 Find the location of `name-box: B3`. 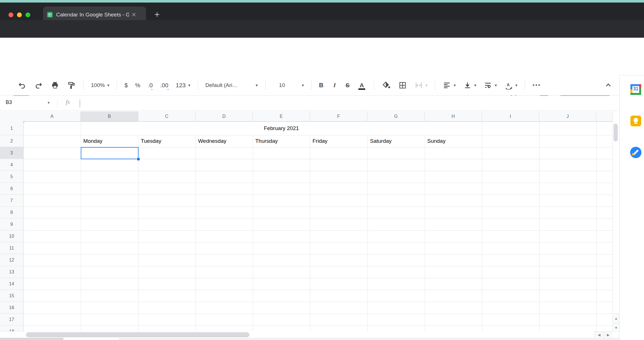

name-box: B3 is located at coordinates (9, 103).